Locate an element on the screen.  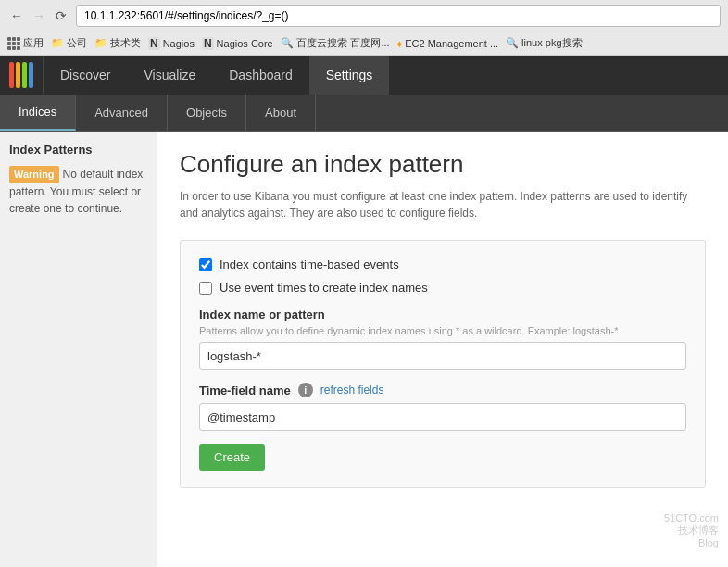
reload-button: ⟳ is located at coordinates (61, 16).